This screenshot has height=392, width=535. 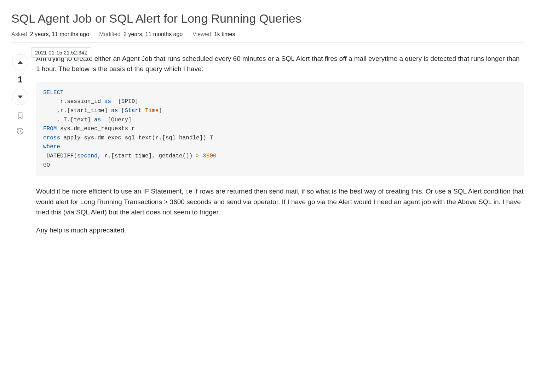 I want to click on code-text: sys.dm_exec_requests r, so click(x=96, y=129).